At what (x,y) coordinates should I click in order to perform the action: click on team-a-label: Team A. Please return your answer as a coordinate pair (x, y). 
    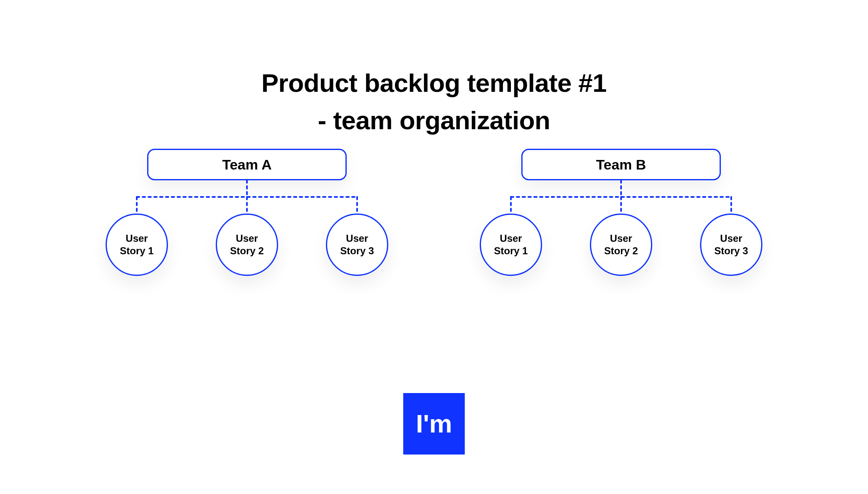
    Looking at the image, I should click on (247, 165).